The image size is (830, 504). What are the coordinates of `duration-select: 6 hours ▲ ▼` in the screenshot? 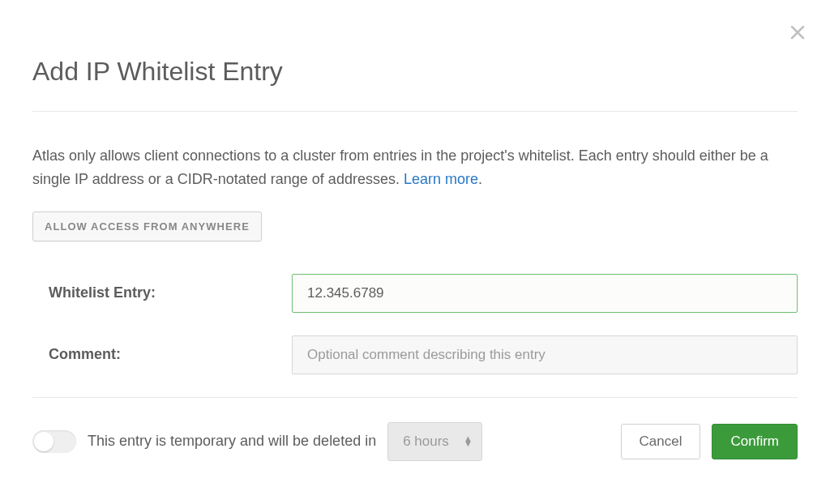 It's located at (434, 442).